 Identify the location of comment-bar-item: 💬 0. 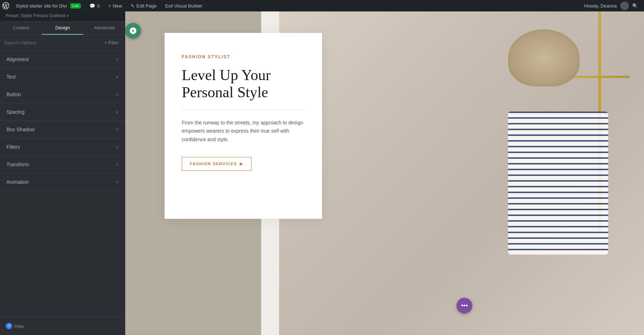
(94, 6).